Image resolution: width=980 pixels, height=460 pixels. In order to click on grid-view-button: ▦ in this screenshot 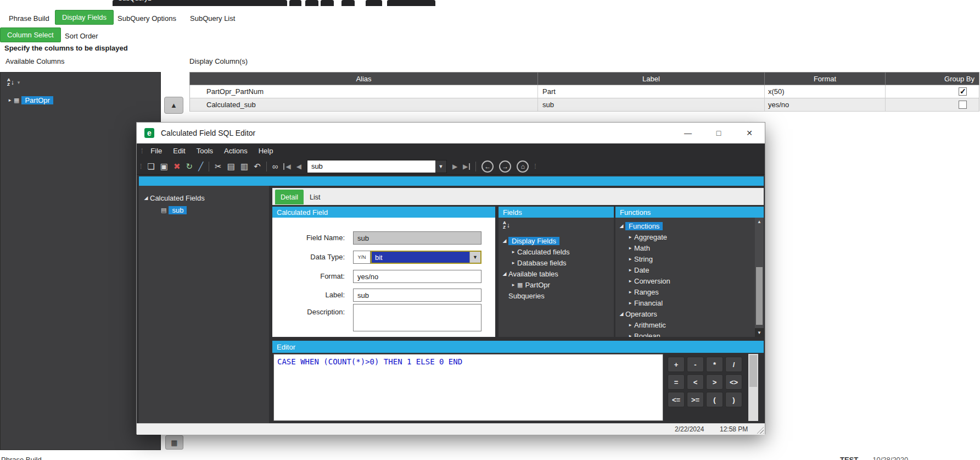, I will do `click(175, 442)`.